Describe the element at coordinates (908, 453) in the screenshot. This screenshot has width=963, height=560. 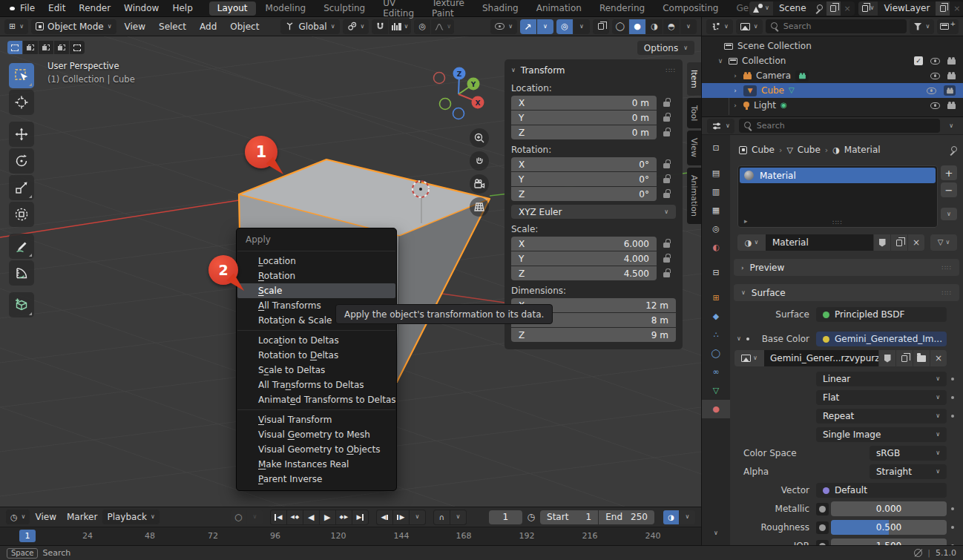
I see `color-space-dropdown: sRGB∨` at that location.